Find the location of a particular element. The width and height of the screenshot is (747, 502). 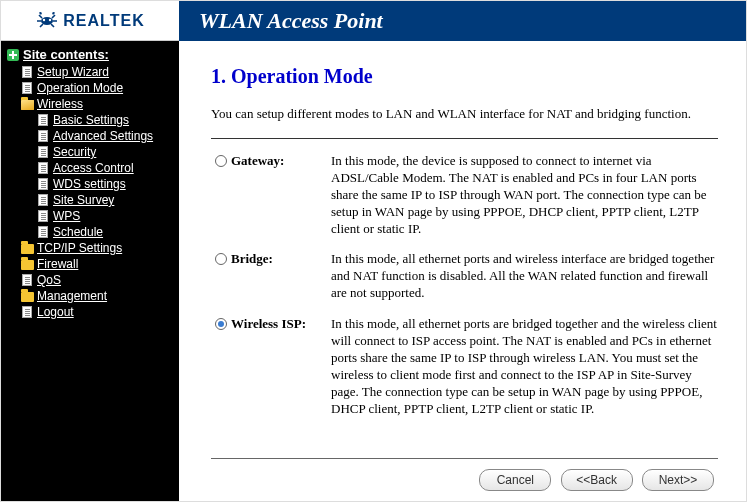

next-button: Next>> is located at coordinates (678, 480).